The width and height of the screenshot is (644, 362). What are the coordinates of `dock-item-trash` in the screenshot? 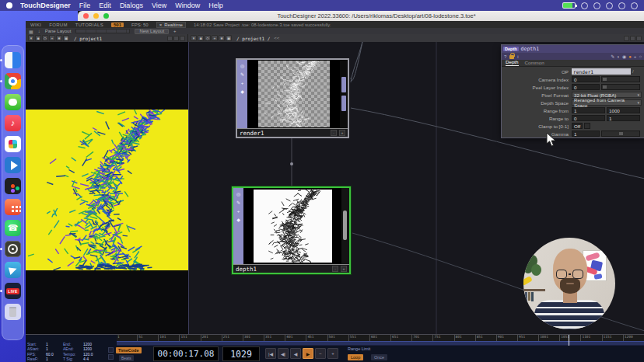 It's located at (12, 312).